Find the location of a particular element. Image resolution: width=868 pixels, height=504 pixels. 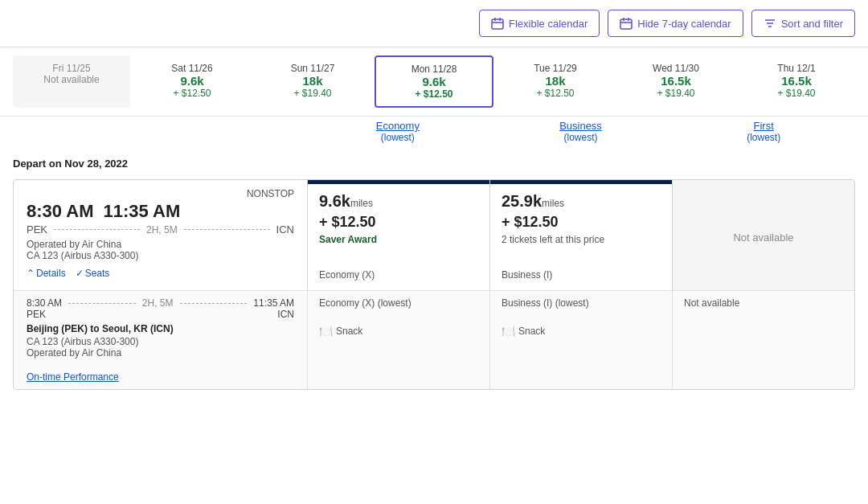

business-col-header: Business (lowest) is located at coordinates (581, 133).